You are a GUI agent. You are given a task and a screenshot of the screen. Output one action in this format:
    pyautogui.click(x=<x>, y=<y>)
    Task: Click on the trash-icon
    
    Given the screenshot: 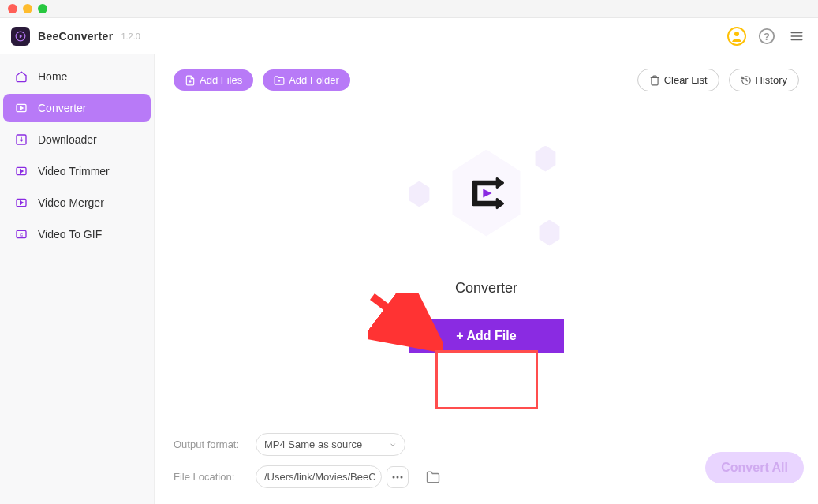 What is the action you would take?
    pyautogui.click(x=655, y=80)
    